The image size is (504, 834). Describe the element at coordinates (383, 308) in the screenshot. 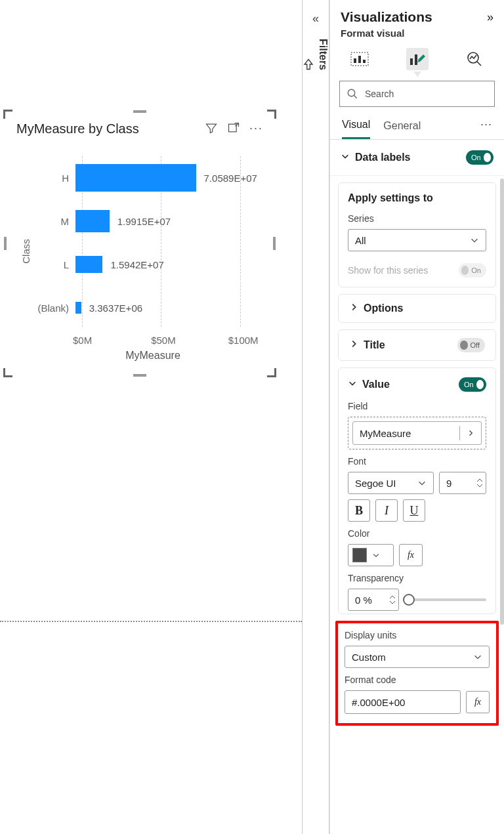

I see `options-title: Options` at that location.